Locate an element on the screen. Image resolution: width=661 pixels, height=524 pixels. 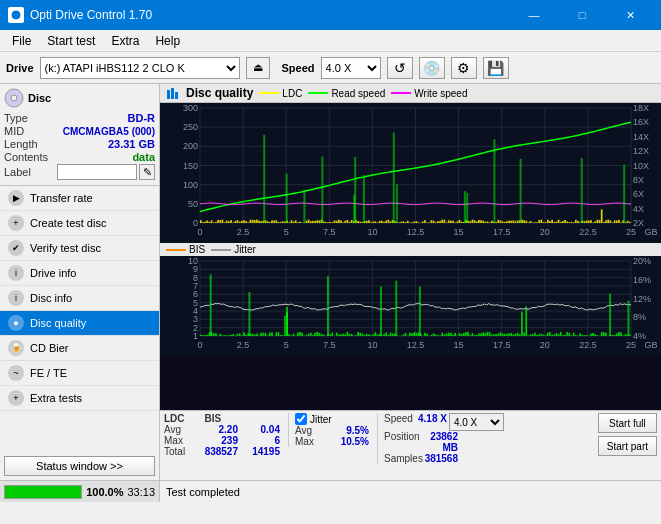
disc-section: Disc Type BD-R MID CMCMAGBA5 (000) Lengt… is located at coordinates (80, 135).